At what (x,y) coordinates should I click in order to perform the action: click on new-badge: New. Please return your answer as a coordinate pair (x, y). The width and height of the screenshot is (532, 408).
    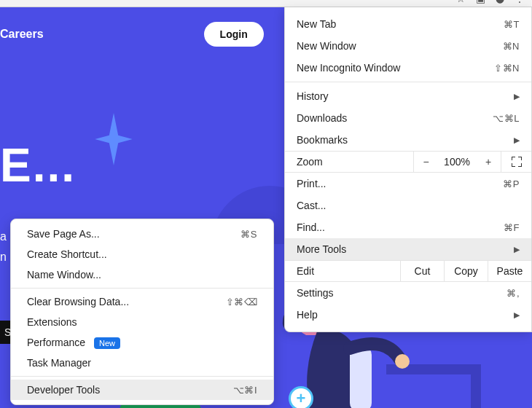
    Looking at the image, I should click on (107, 343).